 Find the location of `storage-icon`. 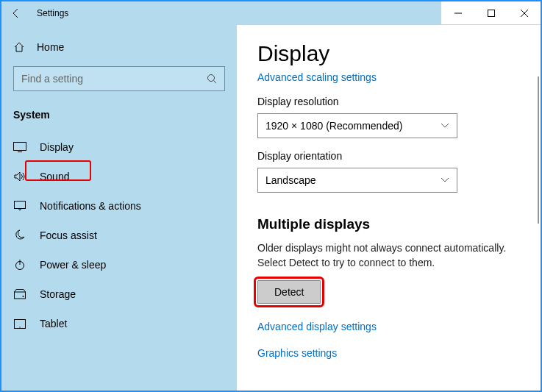

storage-icon is located at coordinates (20, 294).